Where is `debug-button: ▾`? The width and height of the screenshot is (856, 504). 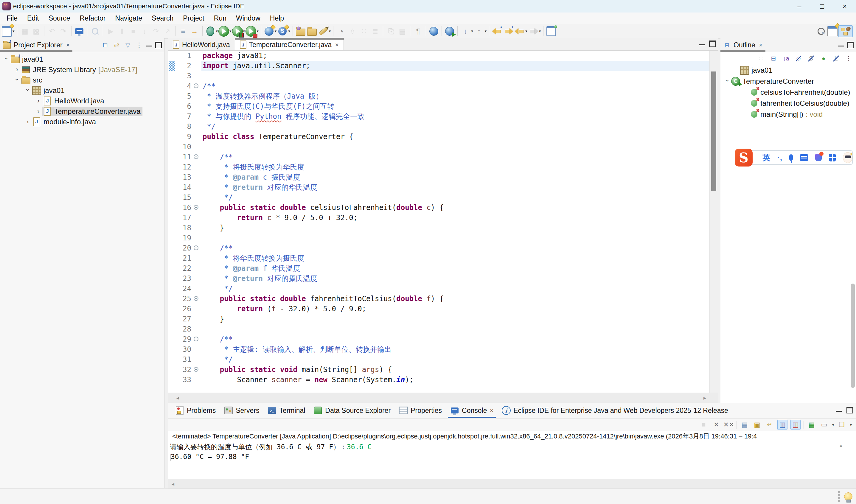 debug-button: ▾ is located at coordinates (211, 31).